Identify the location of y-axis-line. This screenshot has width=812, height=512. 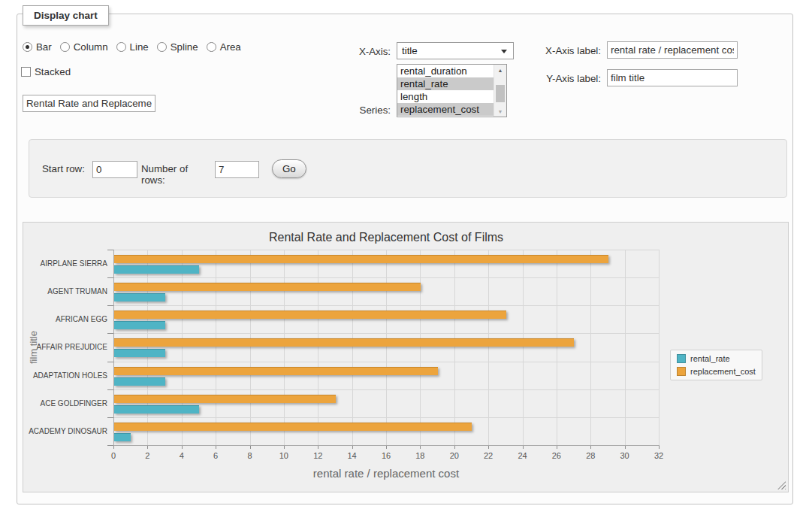
(114, 347).